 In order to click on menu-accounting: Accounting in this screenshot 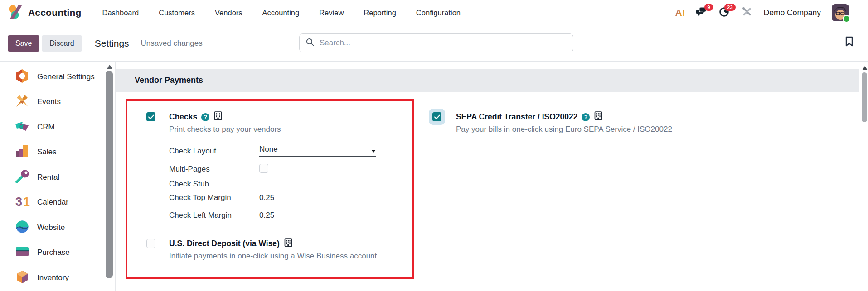, I will do `click(281, 13)`.